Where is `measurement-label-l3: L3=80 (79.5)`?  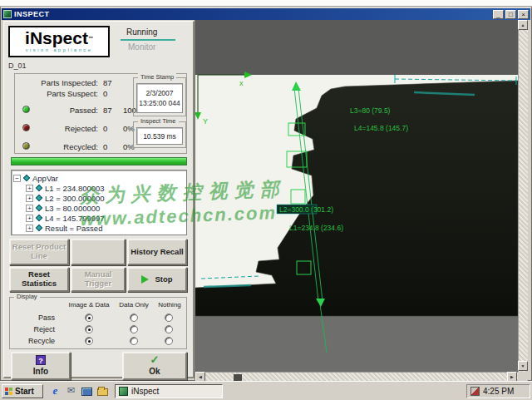 measurement-label-l3: L3=80 (79.5) is located at coordinates (371, 111).